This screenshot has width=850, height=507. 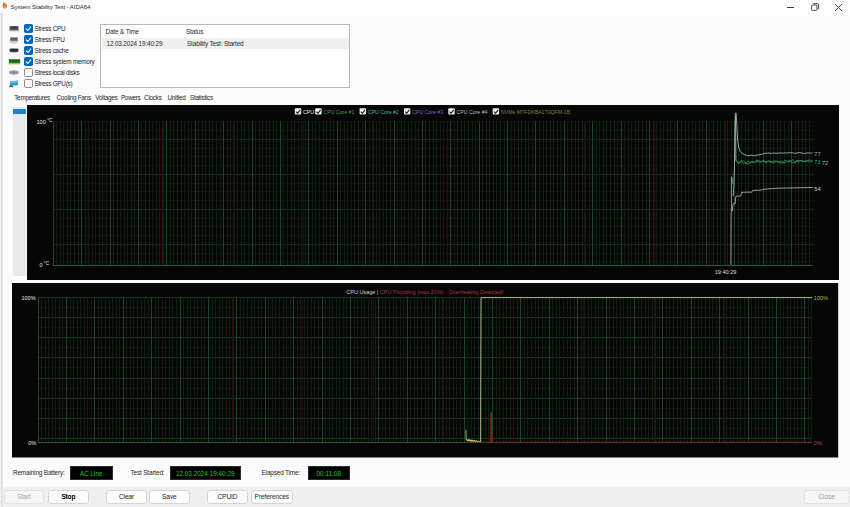 I want to click on svg-text: CPU Core #2, so click(x=384, y=112).